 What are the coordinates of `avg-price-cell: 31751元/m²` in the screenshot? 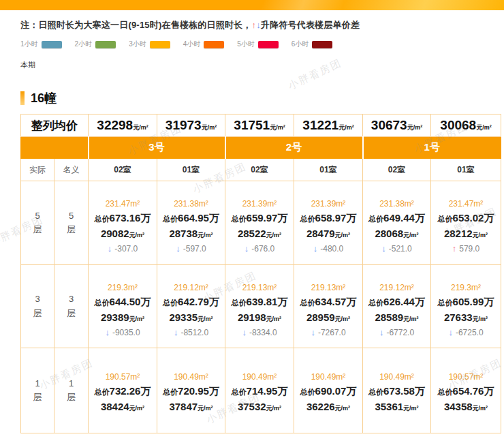 It's located at (260, 125).